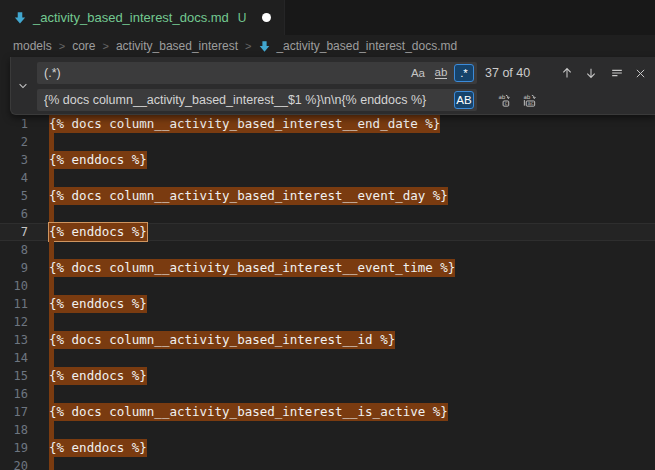 This screenshot has height=470, width=655. Describe the element at coordinates (246, 100) in the screenshot. I see `replace-input` at that location.